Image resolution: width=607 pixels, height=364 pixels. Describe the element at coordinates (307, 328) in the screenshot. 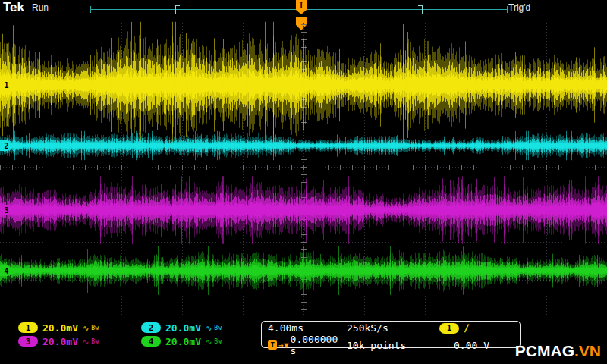

I see `timebase-scale: 4.00ms` at that location.